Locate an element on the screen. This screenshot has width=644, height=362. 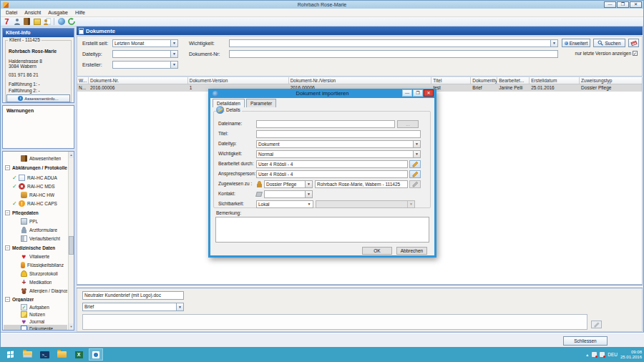
tree-group-pflegedaten: −Pflegedaten is located at coordinates (36, 213).